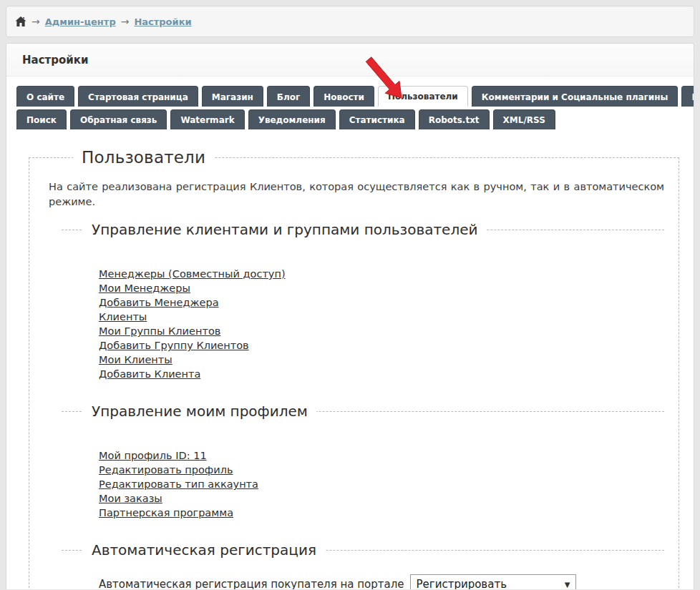 The width and height of the screenshot is (700, 590). What do you see at coordinates (363, 565) in the screenshot?
I see `auto-registration-section: Автоматическая регистрация Автоматическа…` at bounding box center [363, 565].